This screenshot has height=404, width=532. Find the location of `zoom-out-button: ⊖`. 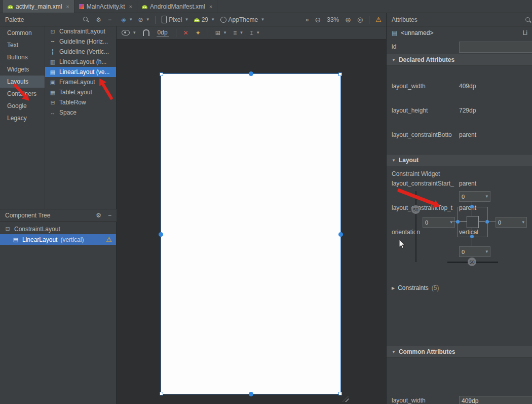

zoom-out-button: ⊖ is located at coordinates (318, 20).